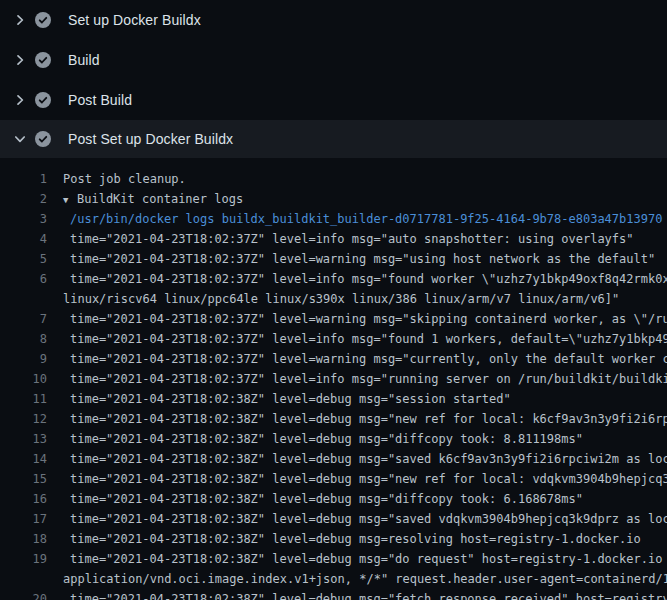 This screenshot has height=600, width=667. I want to click on line-number: 14, so click(24, 459).